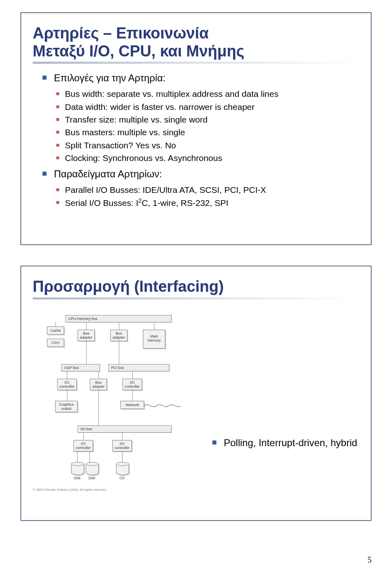 The width and height of the screenshot is (392, 572). What do you see at coordinates (122, 478) in the screenshot?
I see `cd-label: CD` at bounding box center [122, 478].